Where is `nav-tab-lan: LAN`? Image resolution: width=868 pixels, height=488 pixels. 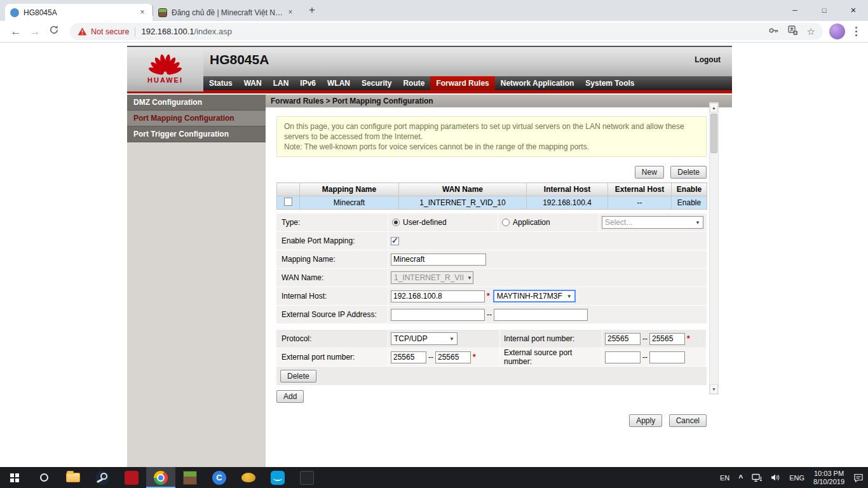 nav-tab-lan: LAN is located at coordinates (281, 83).